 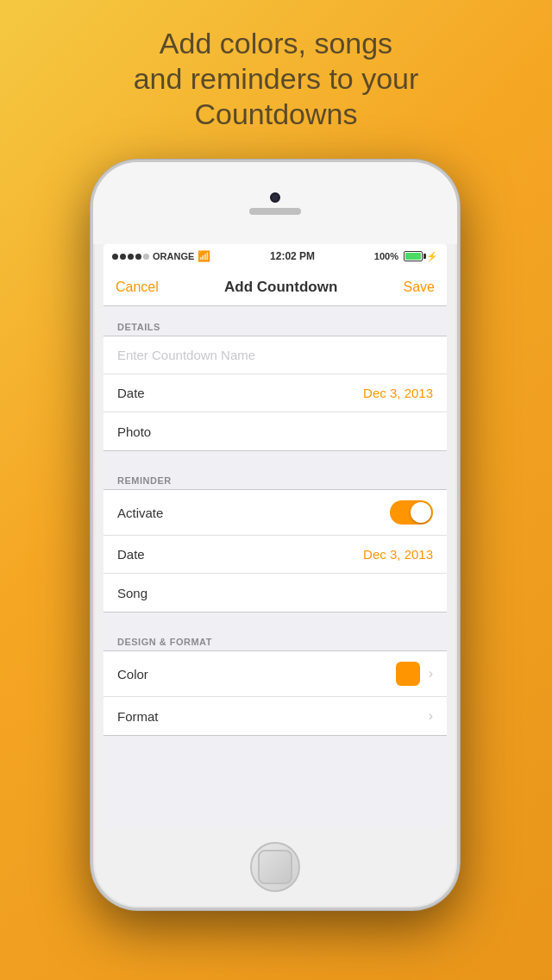 I want to click on carrier-name: ORANGE, so click(x=173, y=256).